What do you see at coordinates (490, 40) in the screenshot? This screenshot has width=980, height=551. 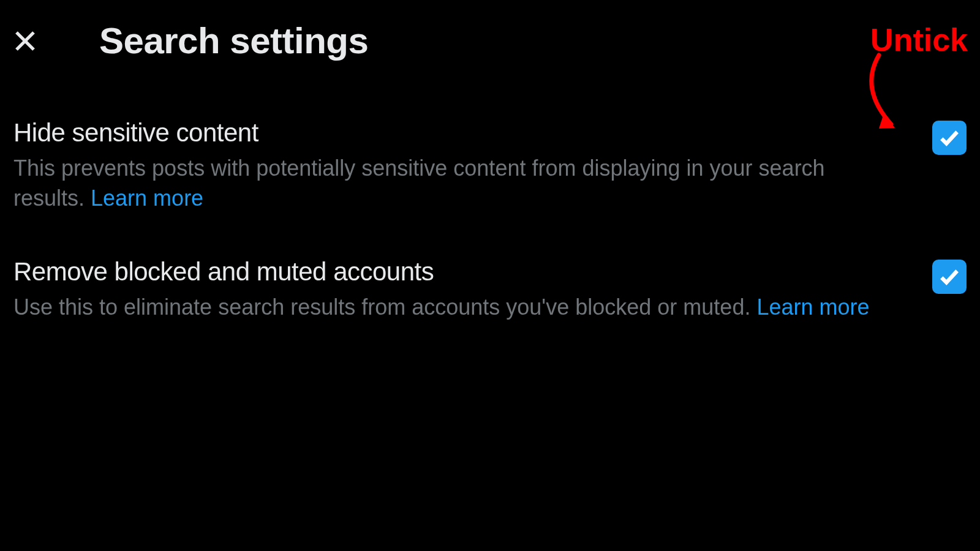 I see `header: Search settings` at bounding box center [490, 40].